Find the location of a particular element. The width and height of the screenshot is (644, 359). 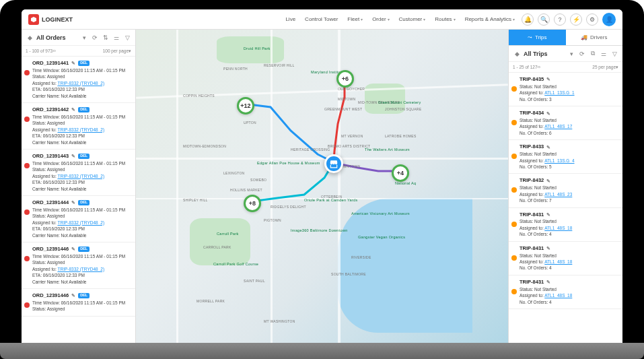

user-avatar: 👤 is located at coordinates (609, 20).